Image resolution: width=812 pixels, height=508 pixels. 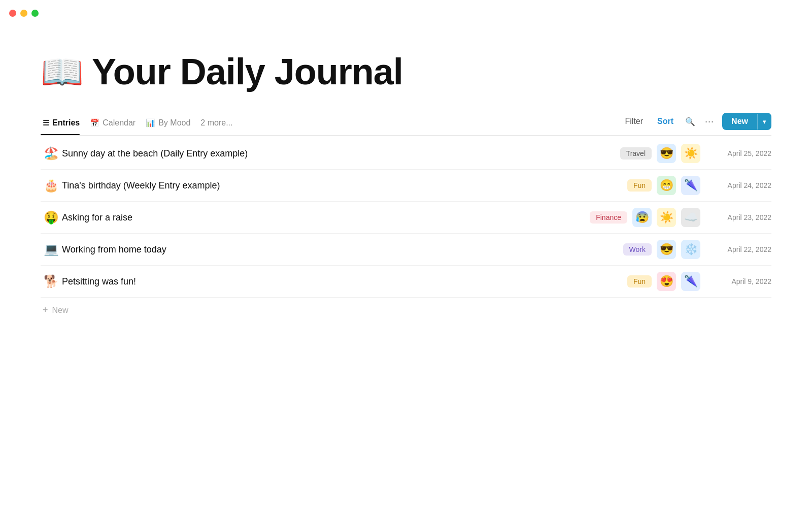 What do you see at coordinates (248, 72) in the screenshot?
I see `page-title: Your Daily Journal` at bounding box center [248, 72].